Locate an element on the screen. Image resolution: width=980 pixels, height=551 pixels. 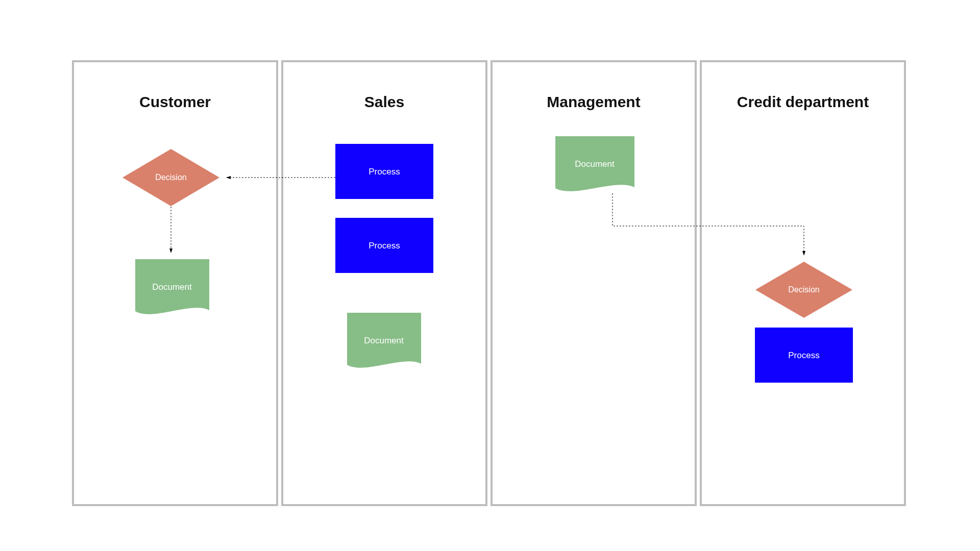
node-credit-decision-label: Decision is located at coordinates (803, 290).